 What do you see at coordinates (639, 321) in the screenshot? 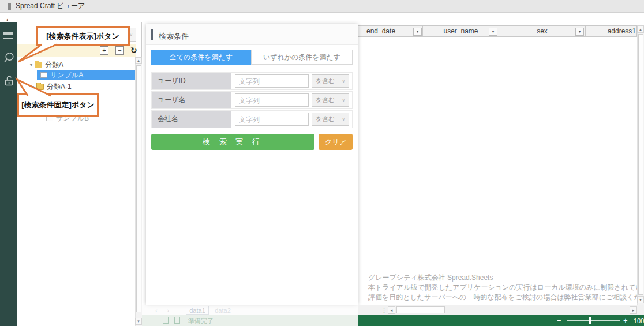
I see `zoom-level-text: 100%` at bounding box center [639, 321].